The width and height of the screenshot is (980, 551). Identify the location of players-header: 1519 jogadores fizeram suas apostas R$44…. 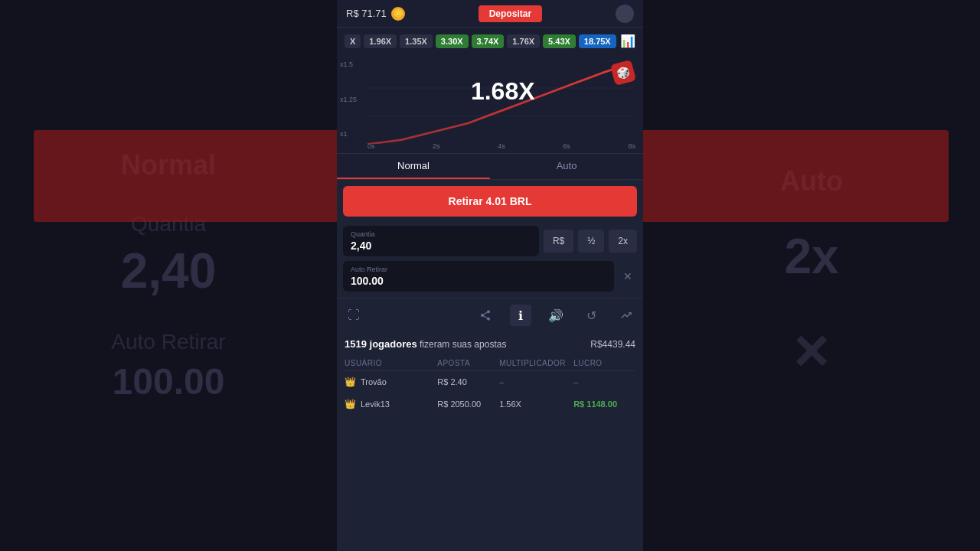
(490, 344).